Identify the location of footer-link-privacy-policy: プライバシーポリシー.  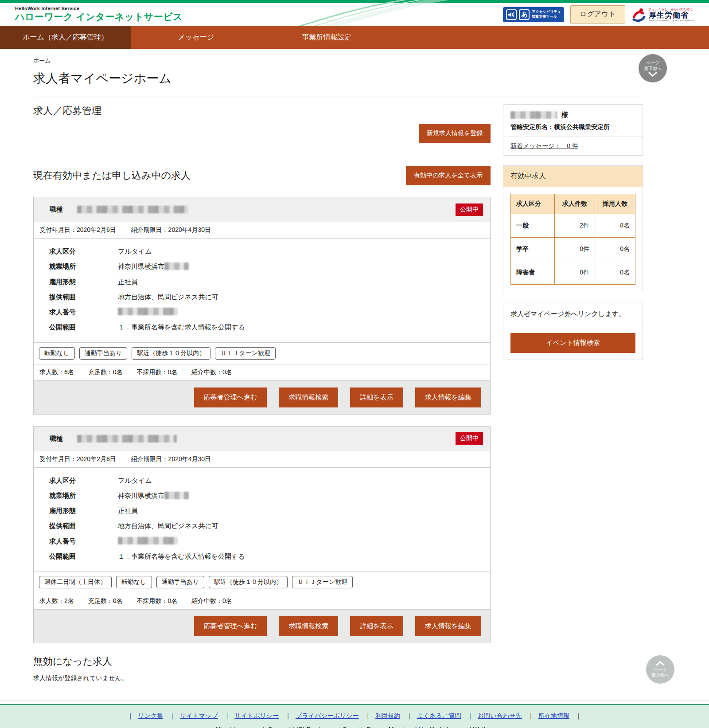
(327, 716).